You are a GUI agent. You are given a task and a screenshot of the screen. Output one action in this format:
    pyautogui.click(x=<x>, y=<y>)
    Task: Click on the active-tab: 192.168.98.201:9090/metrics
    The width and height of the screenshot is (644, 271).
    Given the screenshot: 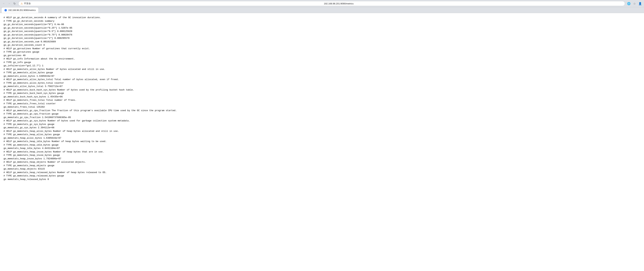 What is the action you would take?
    pyautogui.click(x=20, y=10)
    